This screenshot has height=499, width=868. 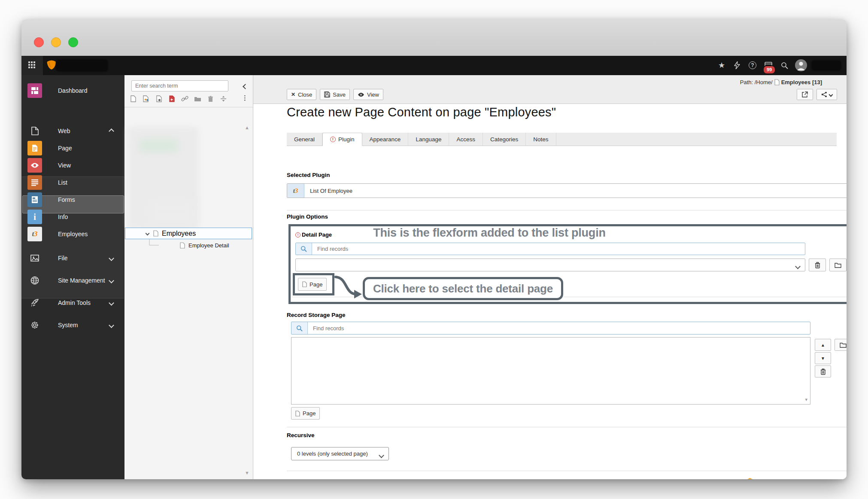 I want to click on page-icon, so click(x=305, y=284).